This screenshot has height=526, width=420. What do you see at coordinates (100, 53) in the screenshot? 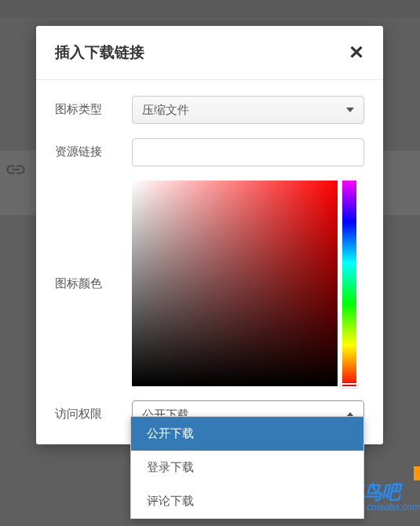
I see `modal-title: 插入下载链接` at bounding box center [100, 53].